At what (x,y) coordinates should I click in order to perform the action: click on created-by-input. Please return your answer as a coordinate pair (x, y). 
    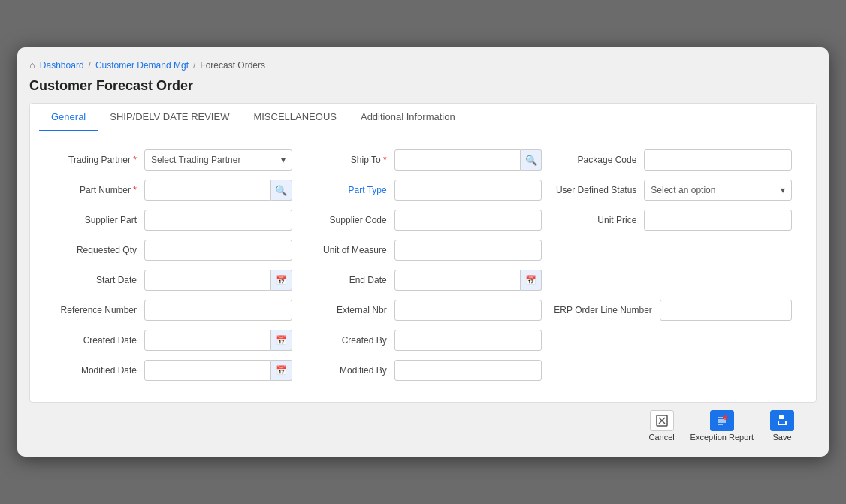
    Looking at the image, I should click on (469, 340).